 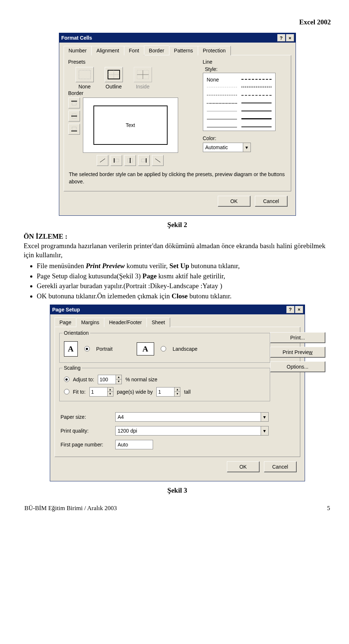 What do you see at coordinates (214, 51) in the screenshot?
I see `tab-protection: Protection` at bounding box center [214, 51].